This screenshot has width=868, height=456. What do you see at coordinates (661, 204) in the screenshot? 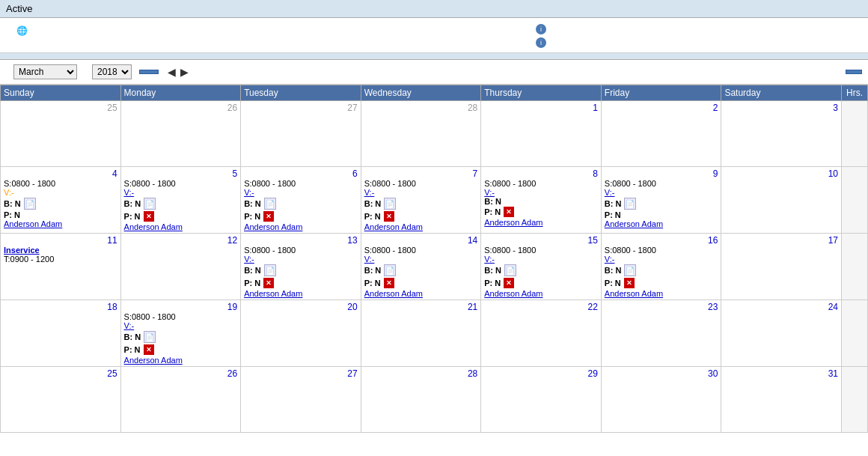
I see `event-block: S:0800 - 1800V:-B: N📄P: NAnderson Adam` at bounding box center [661, 204].